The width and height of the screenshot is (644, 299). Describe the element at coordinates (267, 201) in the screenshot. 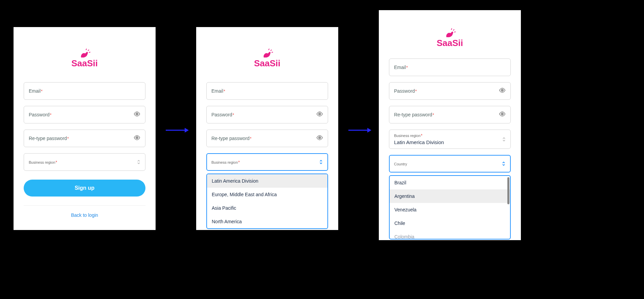

I see `region-dropdown: Latin America Division Europe, Middle Ea…` at that location.